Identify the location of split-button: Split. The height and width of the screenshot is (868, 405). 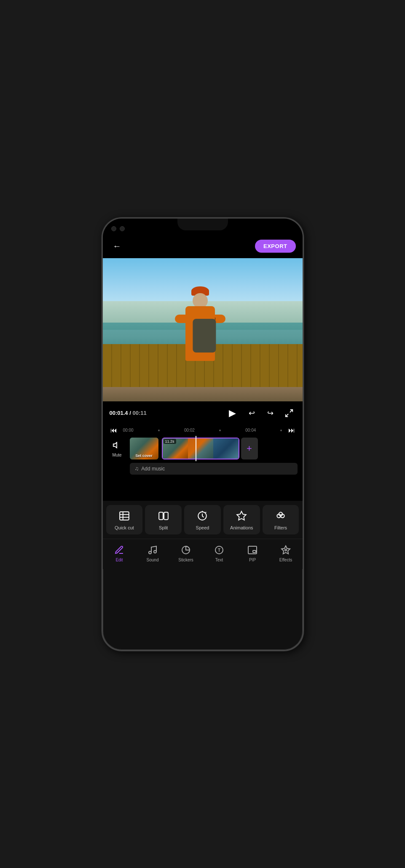
(164, 520).